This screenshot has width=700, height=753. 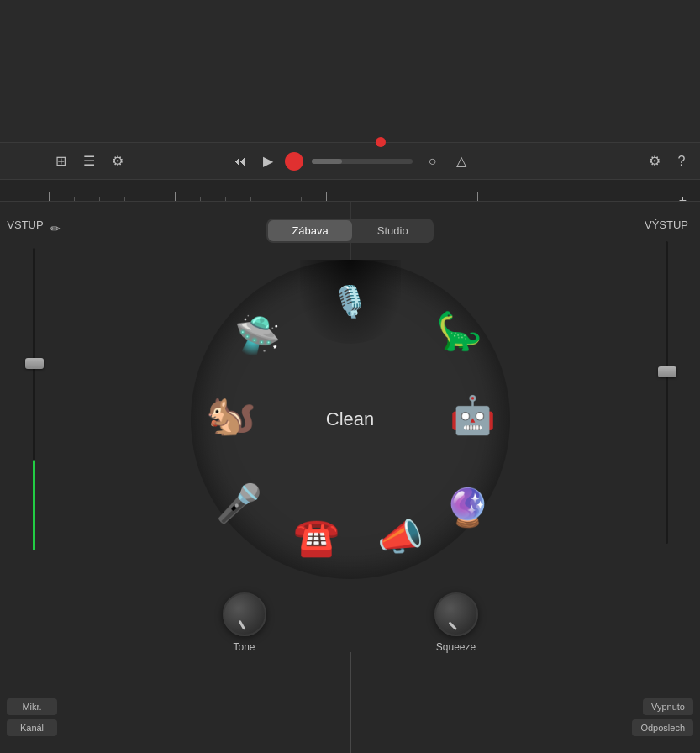 I want to click on play-button: ▶, so click(x=268, y=161).